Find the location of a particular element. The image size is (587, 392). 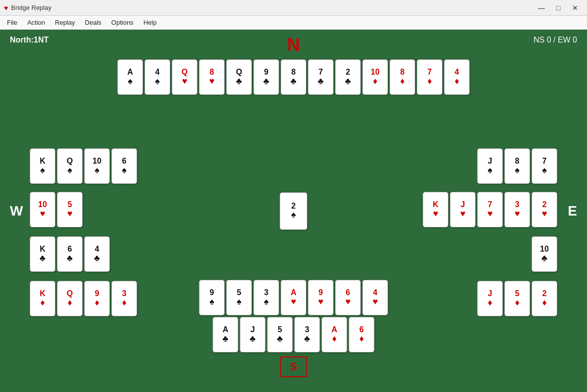

west-diamonds: K♦Q♦9♦3♦ is located at coordinates (83, 299).